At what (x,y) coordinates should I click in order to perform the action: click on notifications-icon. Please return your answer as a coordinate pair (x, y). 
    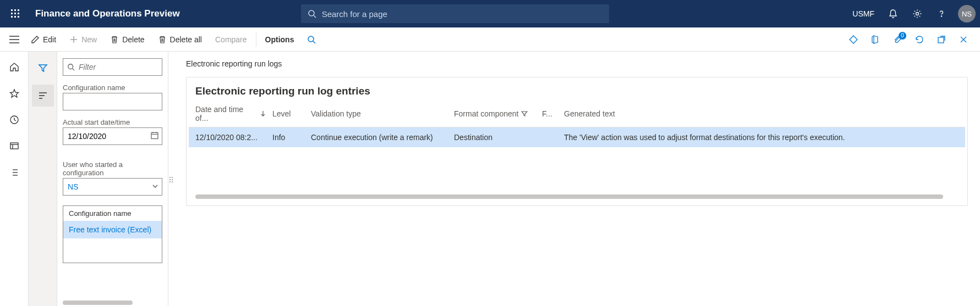
    Looking at the image, I should click on (893, 14).